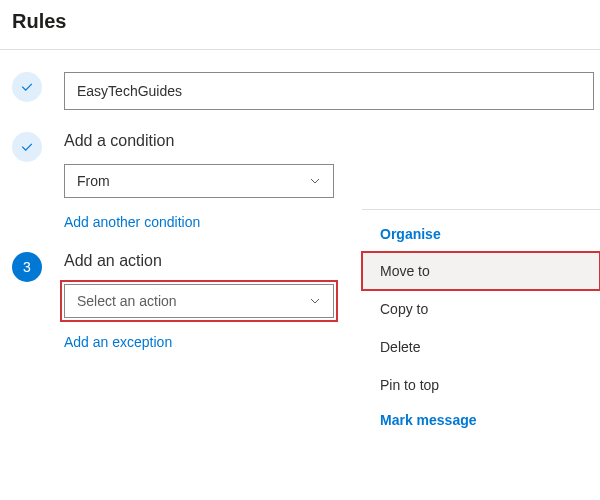 This screenshot has height=500, width=600. I want to click on step-indicator-action: 3, so click(27, 267).